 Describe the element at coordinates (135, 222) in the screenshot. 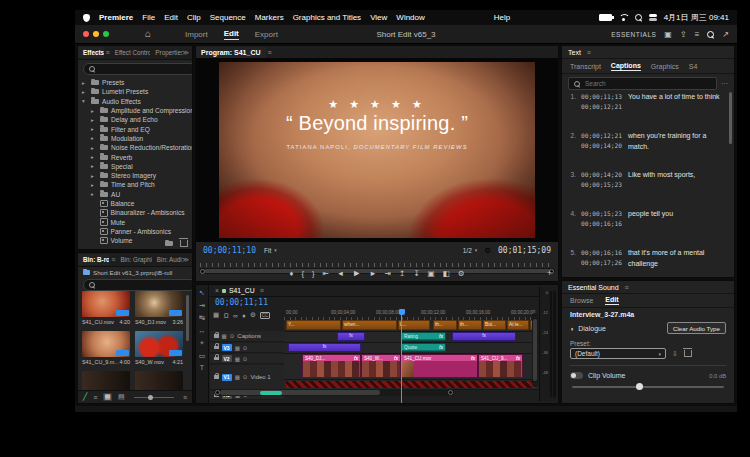

I see `effects-tree-item-mute: Mute` at that location.